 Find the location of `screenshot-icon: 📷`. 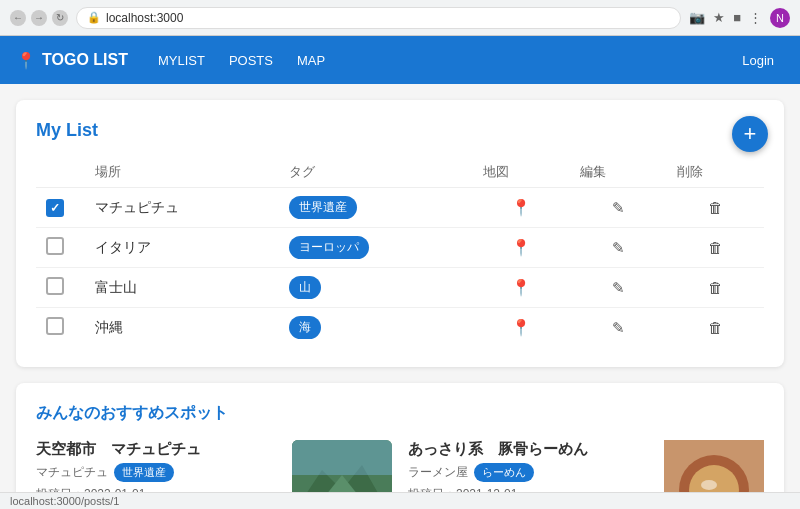

screenshot-icon: 📷 is located at coordinates (697, 18).